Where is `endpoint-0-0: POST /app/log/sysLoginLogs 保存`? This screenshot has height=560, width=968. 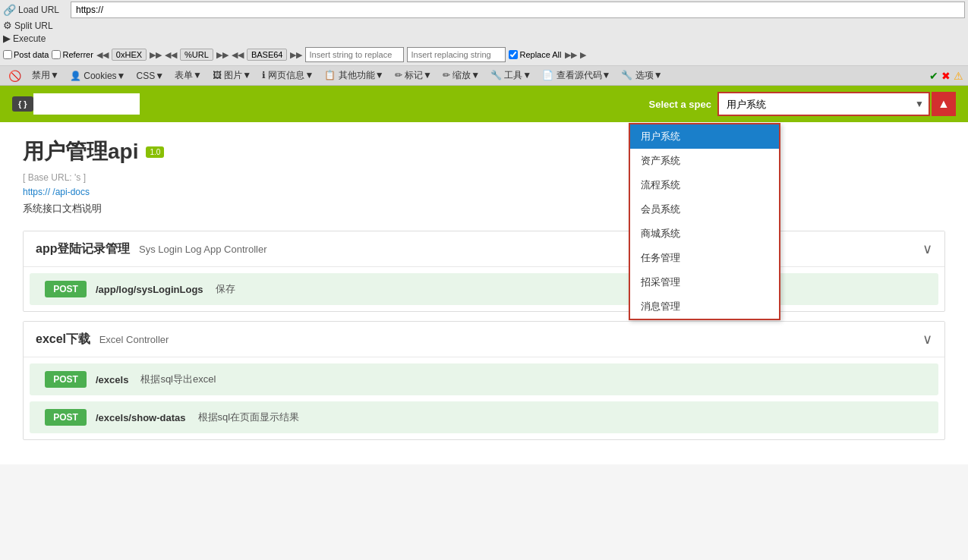 endpoint-0-0: POST /app/log/sysLoginLogs 保存 is located at coordinates (484, 289).